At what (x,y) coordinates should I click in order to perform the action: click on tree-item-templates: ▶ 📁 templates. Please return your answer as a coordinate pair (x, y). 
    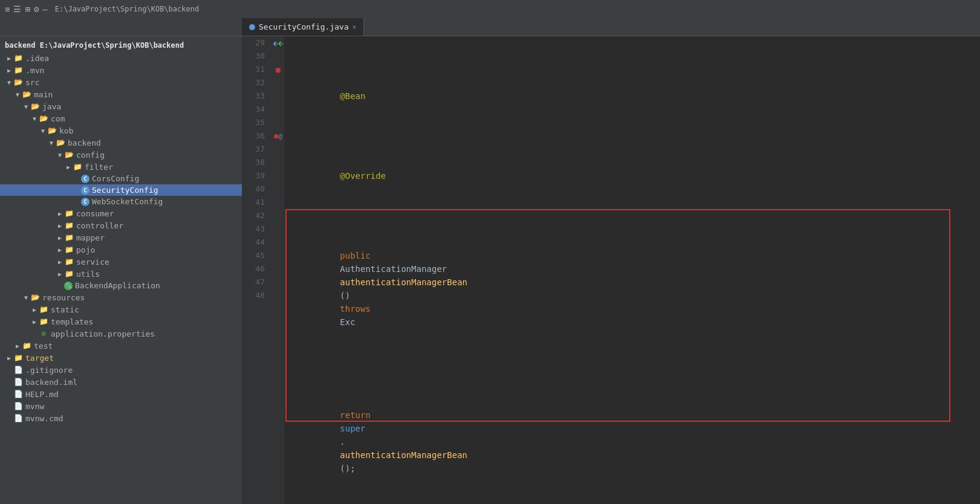
    Looking at the image, I should click on (121, 321).